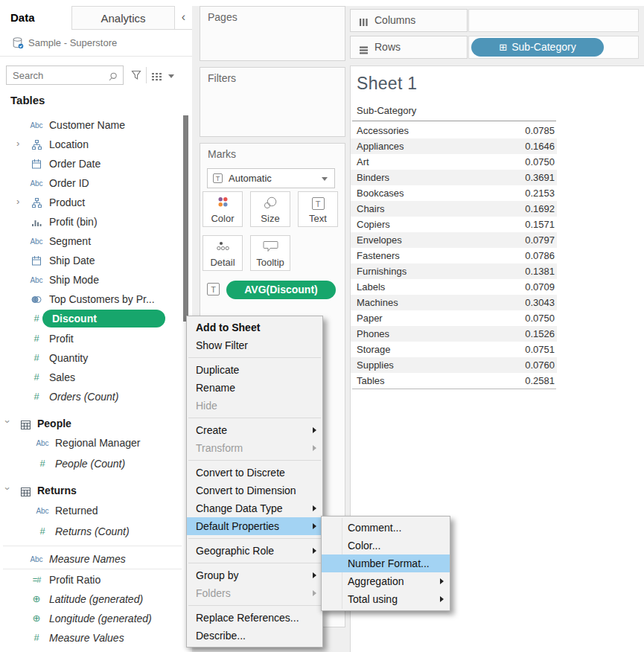 This screenshot has width=644, height=652. I want to click on field-profit-ratio: =# Profit Ratio, so click(92, 580).